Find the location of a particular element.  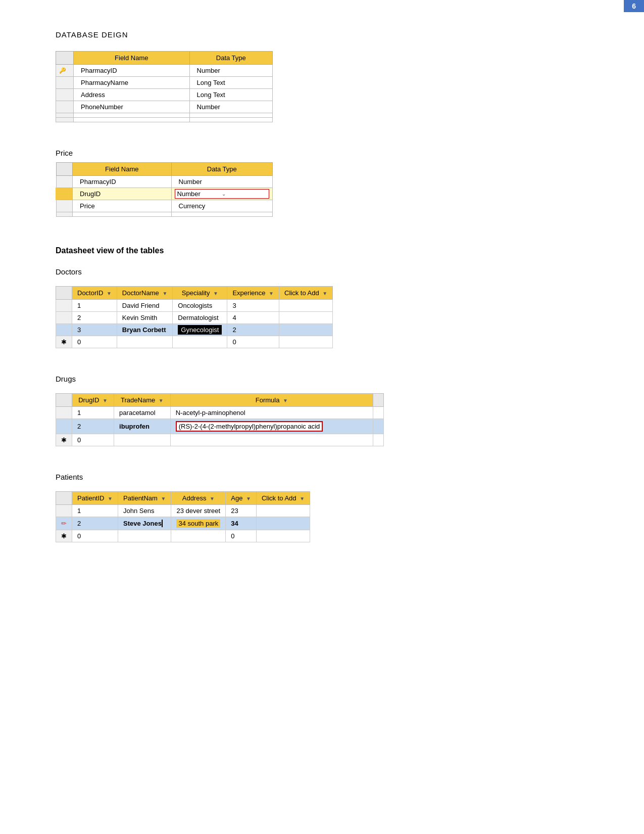

patients-col-address: Address ▼ is located at coordinates (199, 498).